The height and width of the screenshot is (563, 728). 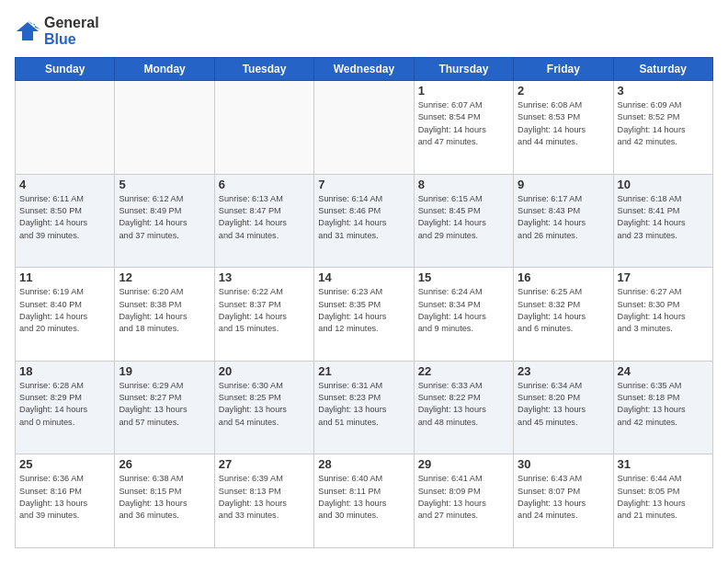 What do you see at coordinates (165, 315) in the screenshot?
I see `calendar-cell: 12Sunrise: 6:20 AM Sunset: 8:38 PM Dayli…` at bounding box center [165, 315].